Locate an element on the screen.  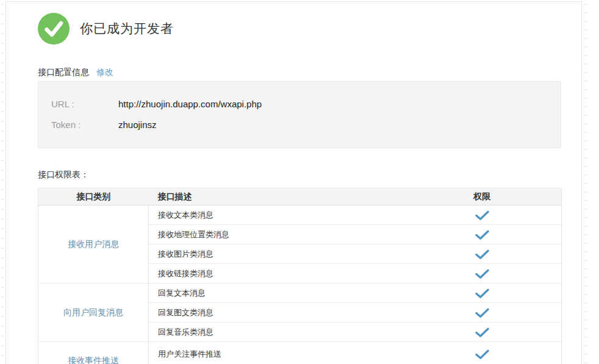
table-header-row: 接口类别 接口描述 权限 is located at coordinates (300, 197).